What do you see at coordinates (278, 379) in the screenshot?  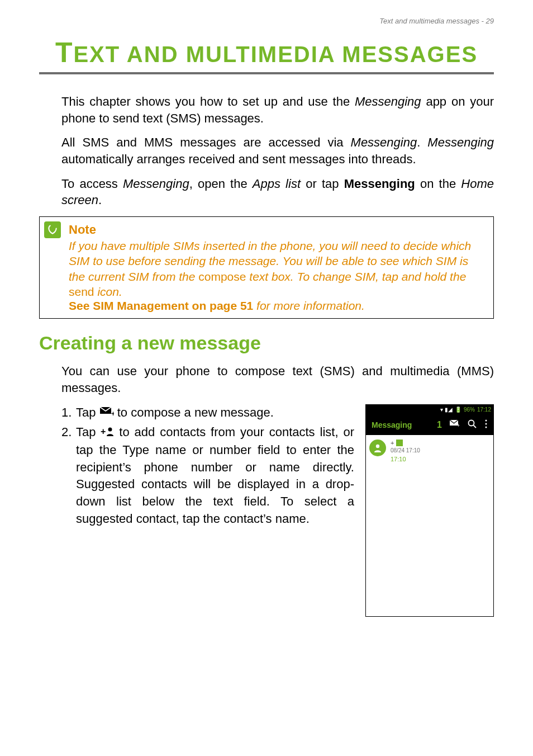 I see `section-intro: You can use your phone to compose text (…` at bounding box center [278, 379].